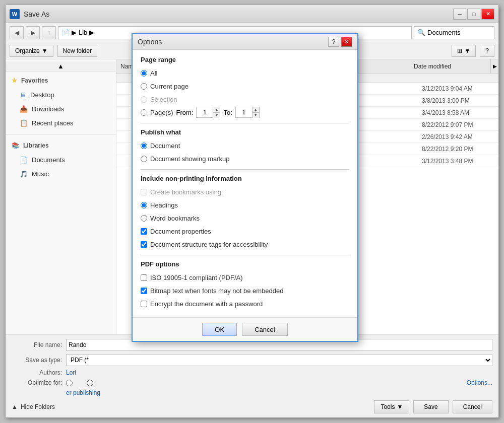  Describe the element at coordinates (252, 393) in the screenshot. I see `publishing-row: er publishing` at that location.